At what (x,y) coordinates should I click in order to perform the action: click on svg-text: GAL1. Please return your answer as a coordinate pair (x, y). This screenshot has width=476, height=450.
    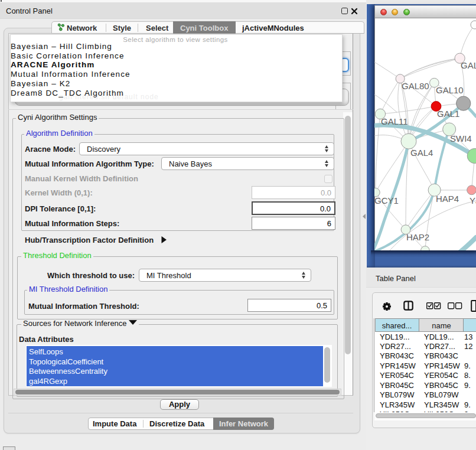
    Looking at the image, I should click on (448, 113).